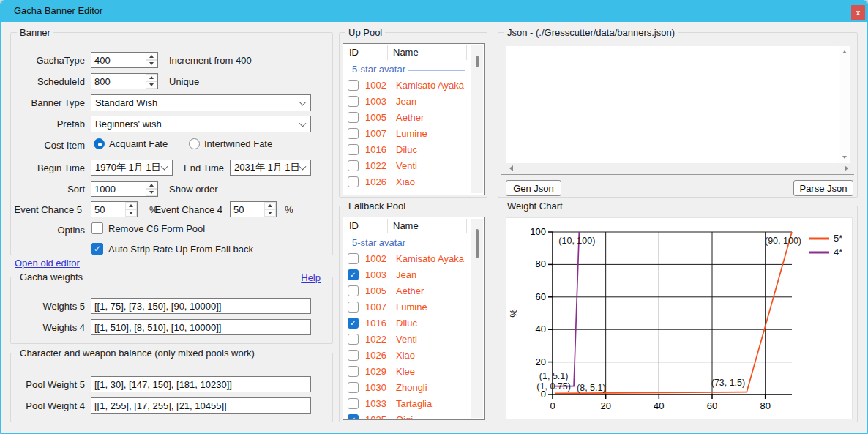  I want to click on title-bar: Gacha Banner Editor x, so click(434, 11).